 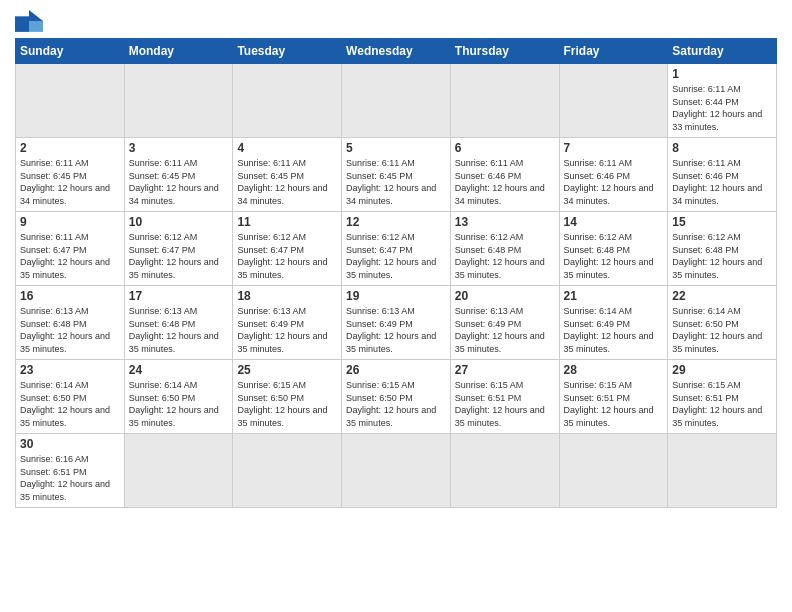 I want to click on day-number: 2, so click(x=70, y=148).